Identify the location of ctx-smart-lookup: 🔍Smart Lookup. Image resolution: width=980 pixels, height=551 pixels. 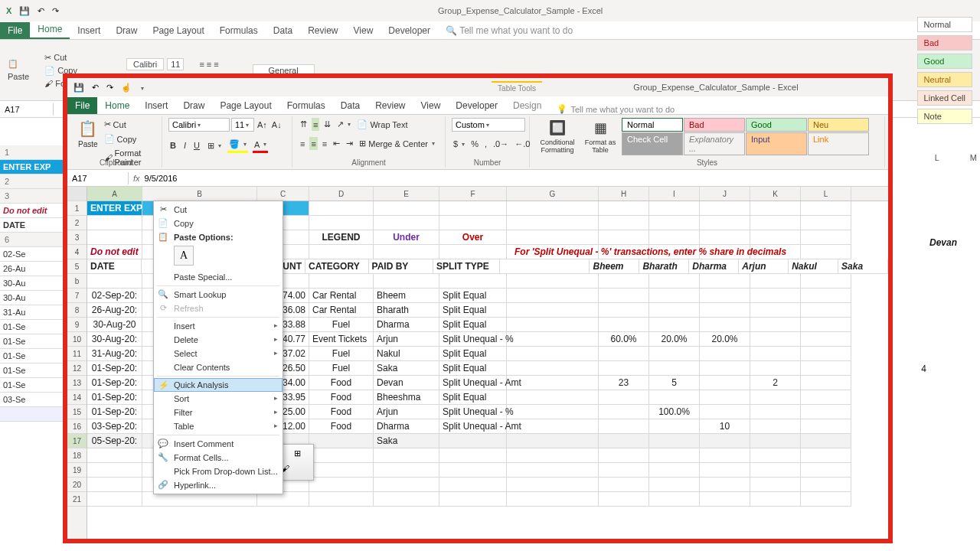
(218, 295).